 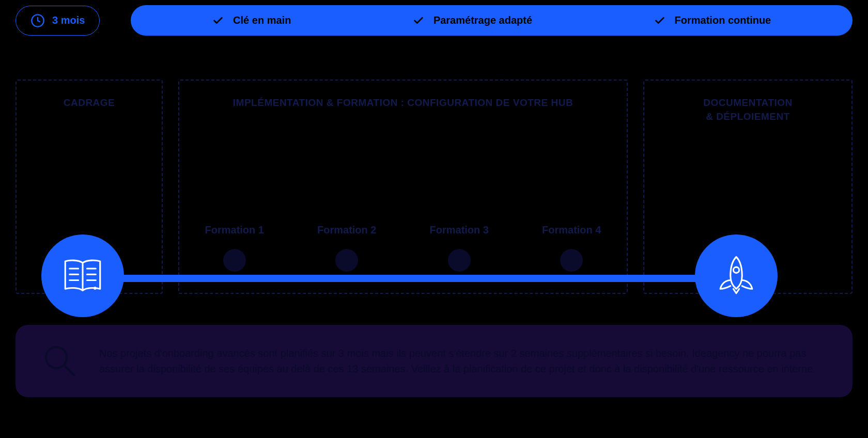 I want to click on duration-badge: 3 mois, so click(x=58, y=21).